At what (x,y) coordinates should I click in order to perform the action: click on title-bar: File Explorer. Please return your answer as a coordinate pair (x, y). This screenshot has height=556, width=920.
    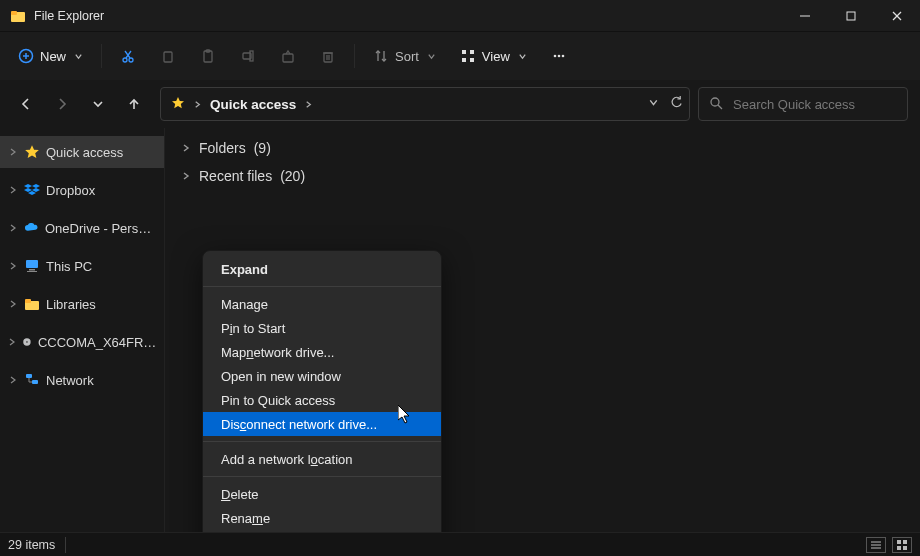
    Looking at the image, I should click on (460, 16).